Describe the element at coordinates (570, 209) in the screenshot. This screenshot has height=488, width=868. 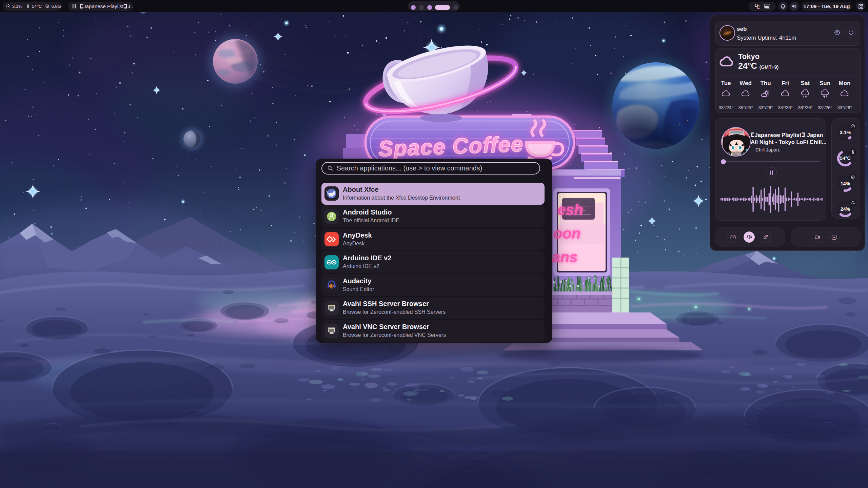
I see `svg-text: esh` at that location.